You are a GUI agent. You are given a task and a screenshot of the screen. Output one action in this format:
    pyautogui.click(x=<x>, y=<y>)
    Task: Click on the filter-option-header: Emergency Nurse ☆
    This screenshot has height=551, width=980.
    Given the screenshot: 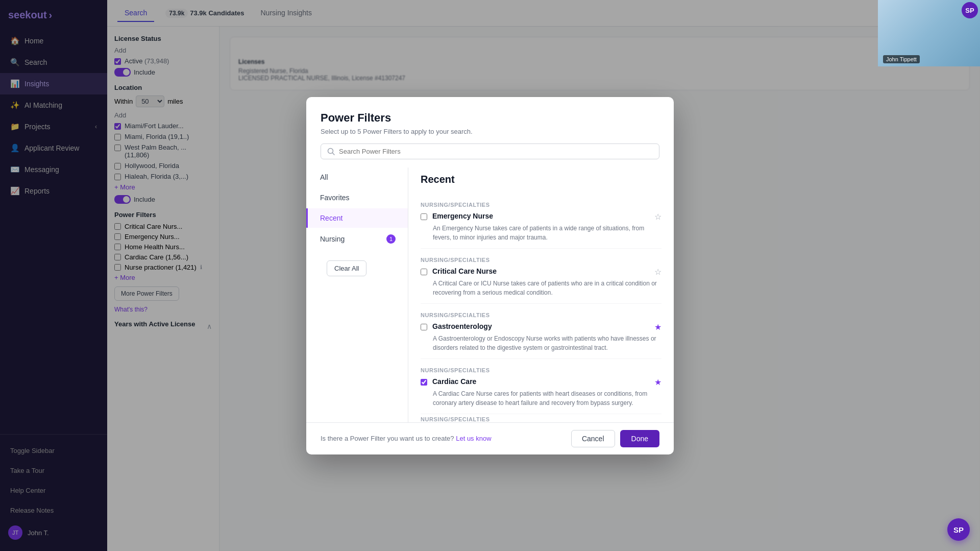 What is the action you would take?
    pyautogui.click(x=541, y=217)
    